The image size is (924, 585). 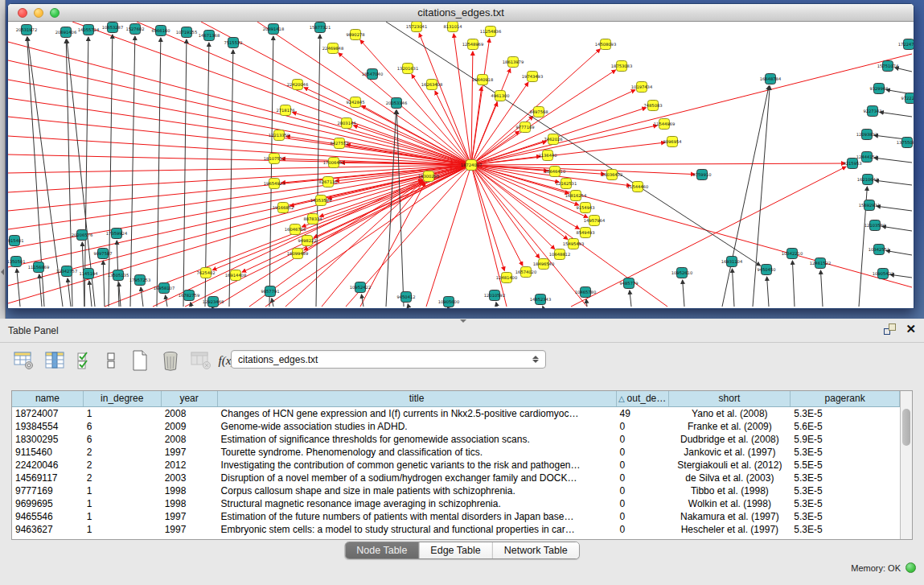 I want to click on table-cell: 9777169, so click(x=48, y=491).